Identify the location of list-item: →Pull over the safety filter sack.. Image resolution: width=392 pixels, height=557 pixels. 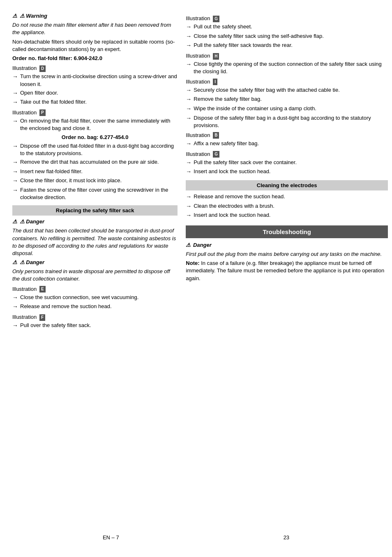
(95, 326).